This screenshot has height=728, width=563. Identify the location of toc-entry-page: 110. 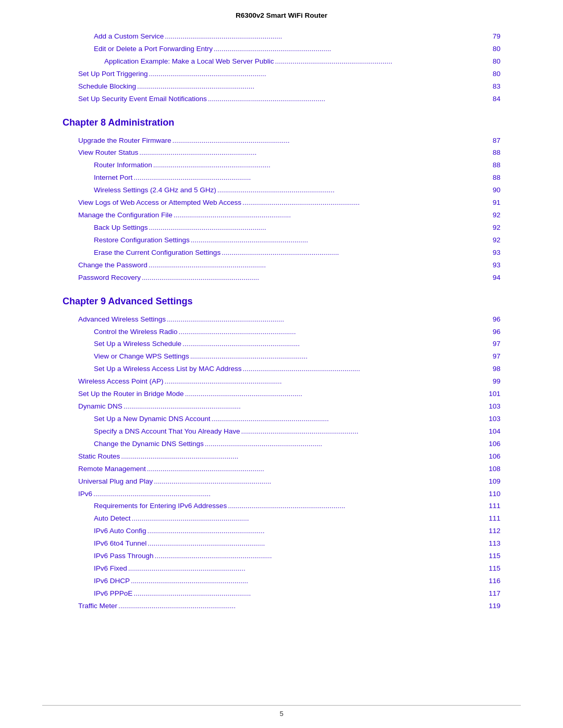
(493, 494).